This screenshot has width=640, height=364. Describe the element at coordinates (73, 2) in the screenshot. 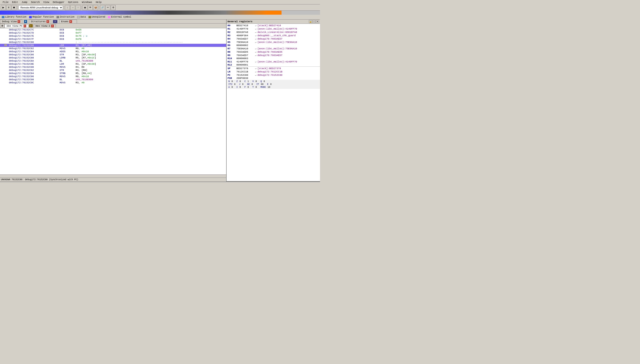

I see `menu-options: Options` at that location.